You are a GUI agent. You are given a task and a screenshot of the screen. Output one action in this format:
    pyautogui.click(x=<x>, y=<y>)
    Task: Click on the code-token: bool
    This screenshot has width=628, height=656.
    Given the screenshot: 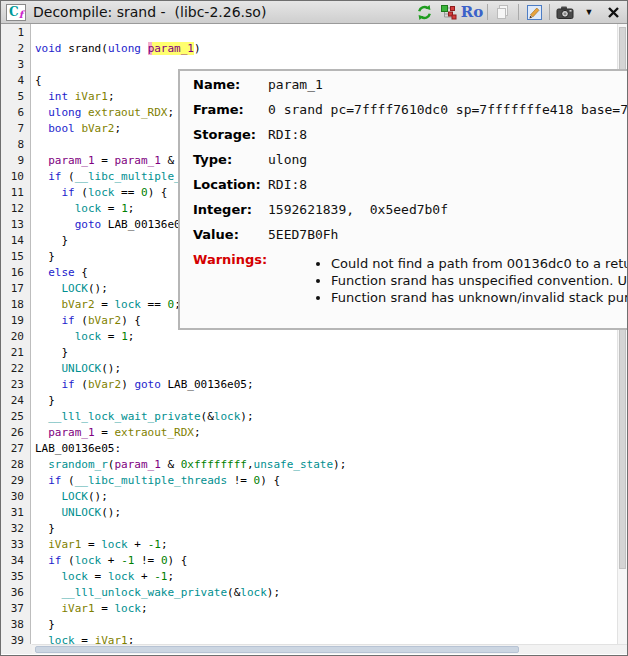 What is the action you would take?
    pyautogui.click(x=62, y=128)
    